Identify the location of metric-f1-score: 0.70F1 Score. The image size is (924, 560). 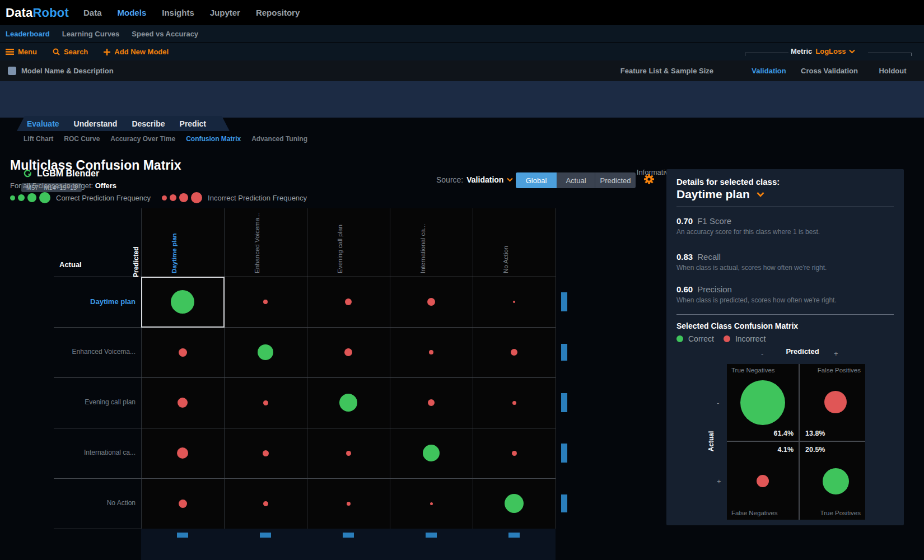
(704, 221).